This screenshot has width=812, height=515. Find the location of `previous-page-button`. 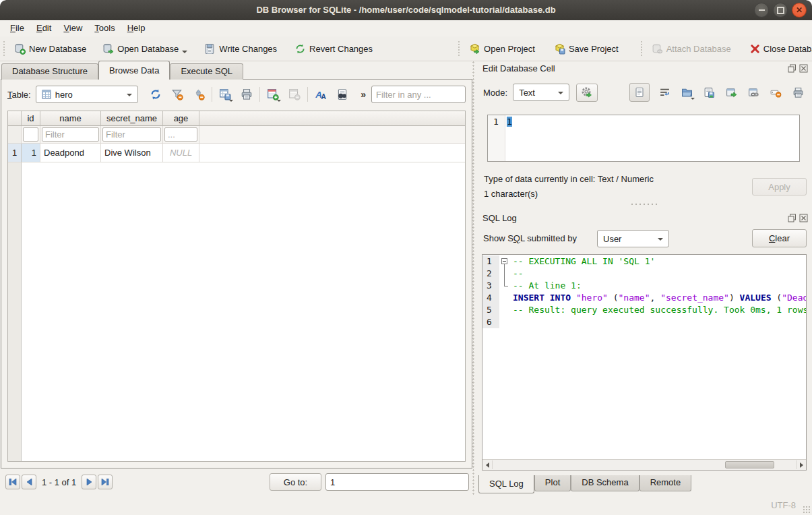

previous-page-button is located at coordinates (29, 482).